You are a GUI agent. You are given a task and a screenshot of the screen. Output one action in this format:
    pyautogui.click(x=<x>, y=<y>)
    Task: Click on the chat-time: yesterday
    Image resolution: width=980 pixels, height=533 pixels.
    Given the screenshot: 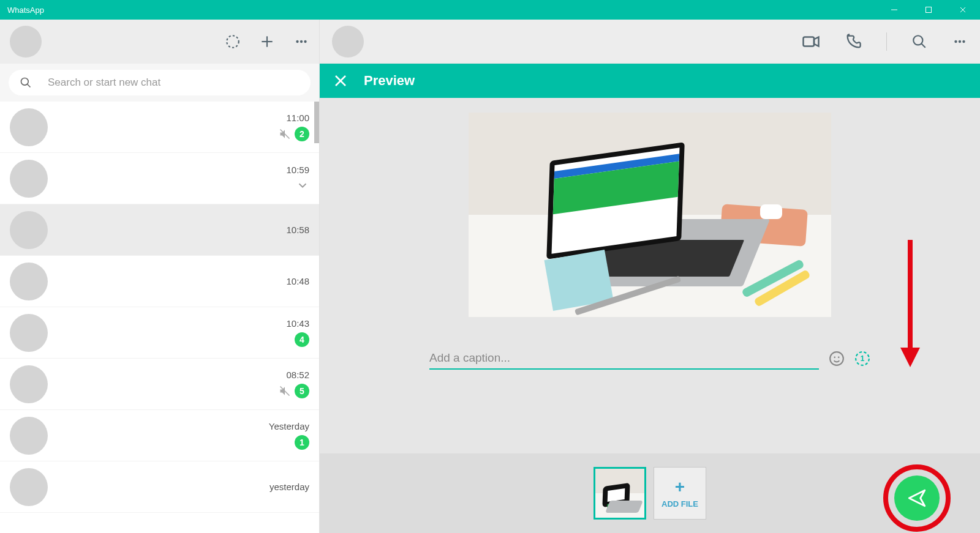 What is the action you would take?
    pyautogui.click(x=289, y=487)
    